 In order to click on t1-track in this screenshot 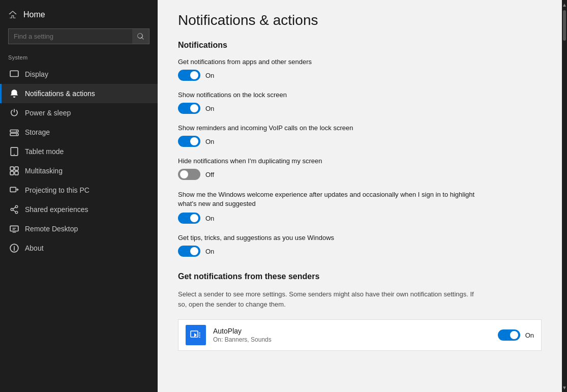, I will do `click(189, 75)`.